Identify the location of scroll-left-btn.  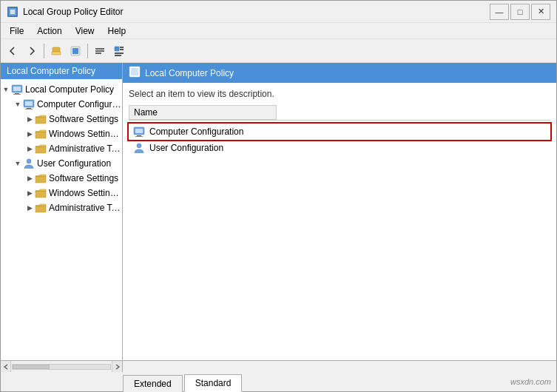
(6, 367).